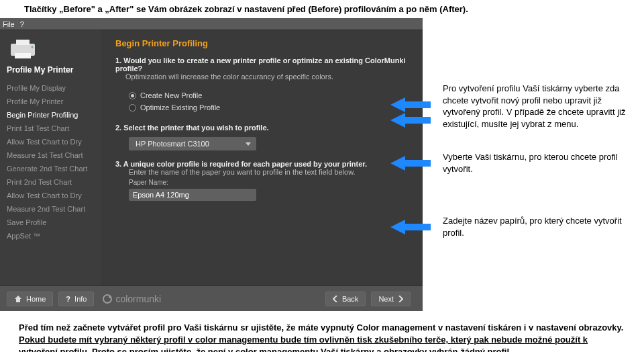 The image size is (644, 352). What do you see at coordinates (9, 24) in the screenshot?
I see `menu-file: File` at bounding box center [9, 24].